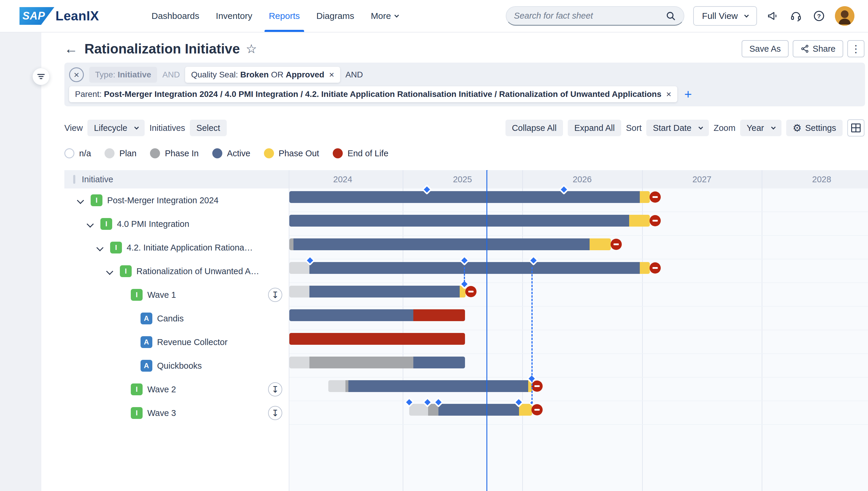 This screenshot has height=491, width=868. I want to click on fact-sheet-label: Post-Merger Integration 2024, so click(163, 200).